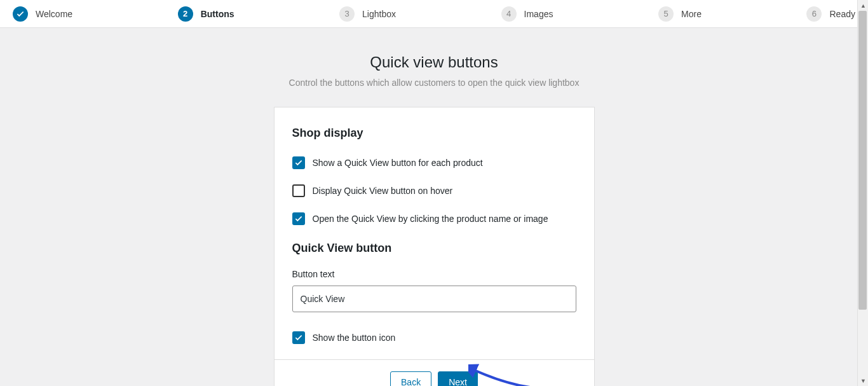 This screenshot has width=868, height=386. I want to click on option-show-button-icon: Show the button icon, so click(435, 338).